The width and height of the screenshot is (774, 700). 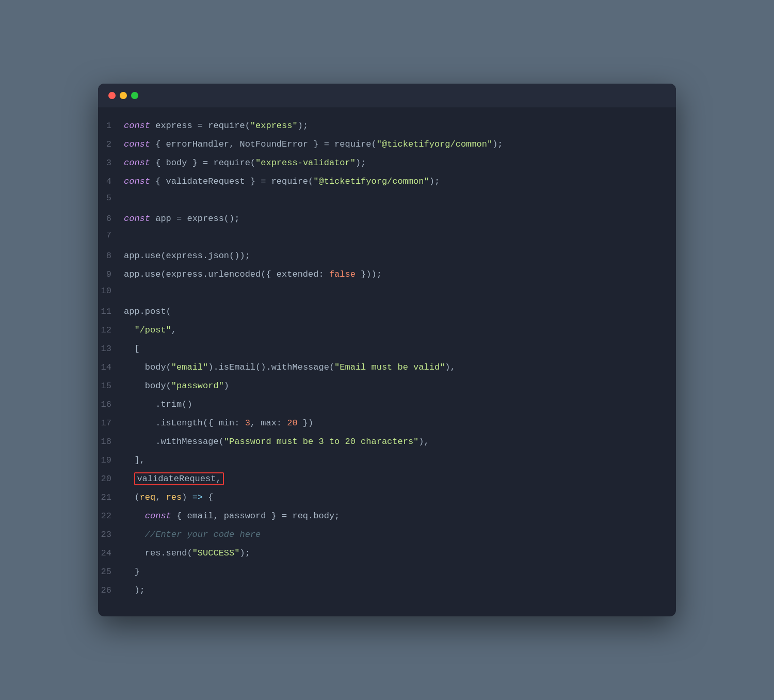 I want to click on code-line: 7, so click(x=387, y=238).